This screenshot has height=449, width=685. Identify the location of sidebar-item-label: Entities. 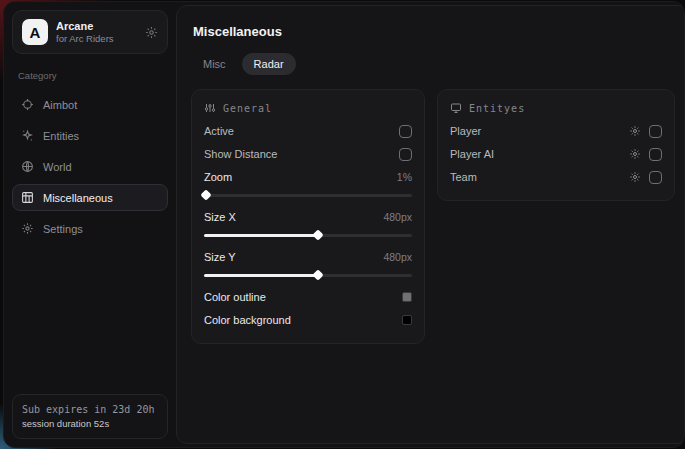
(61, 136).